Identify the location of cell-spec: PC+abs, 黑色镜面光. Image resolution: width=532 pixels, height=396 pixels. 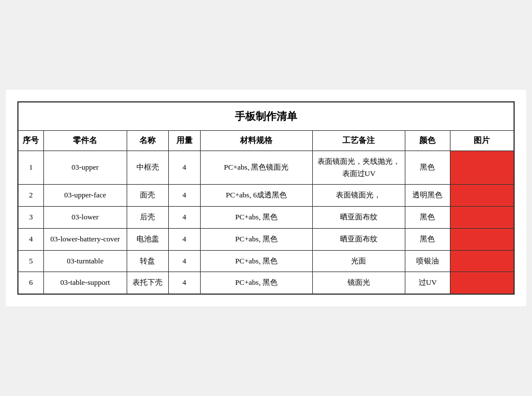
(257, 168).